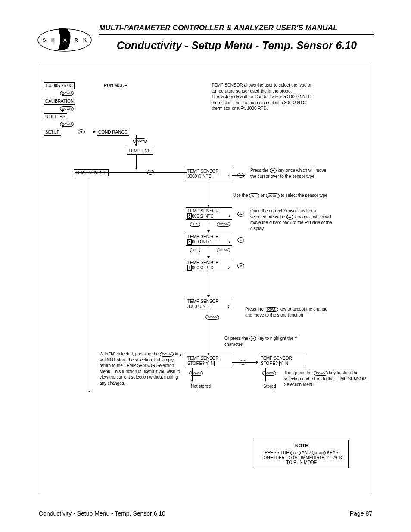 The width and height of the screenshot is (411, 532). What do you see at coordinates (268, 341) in the screenshot?
I see `instr-or-press-y: Or press the ◂▸ key to highlight the Y c…` at bounding box center [268, 341].